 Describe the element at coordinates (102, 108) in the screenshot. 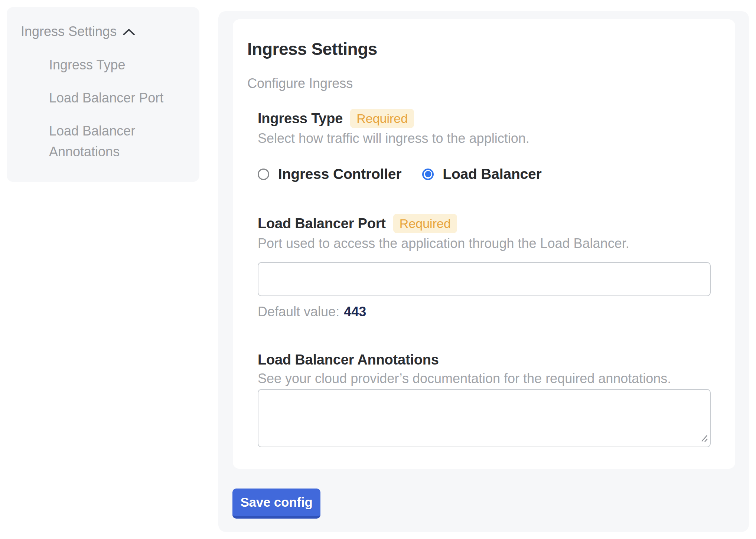

I see `sidebar-item-list: Ingress Type Load Balancer Port Load Bal…` at that location.